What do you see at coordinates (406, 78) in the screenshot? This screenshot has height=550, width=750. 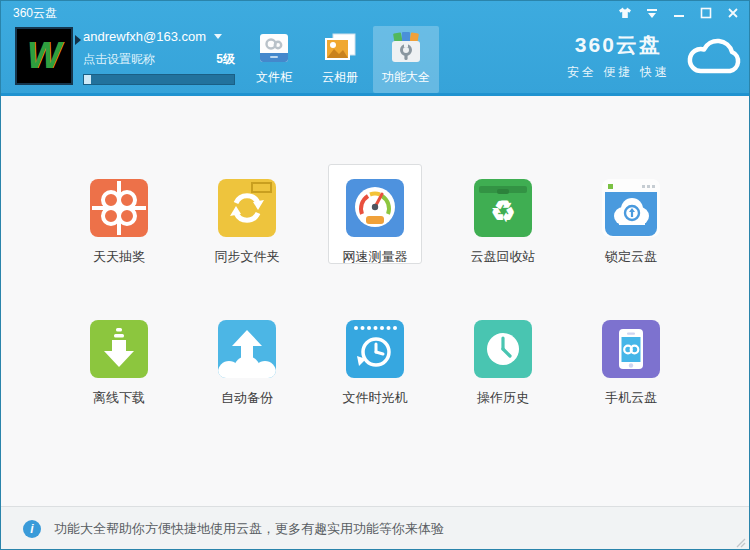 I see `tab-label: 功能大全` at bounding box center [406, 78].